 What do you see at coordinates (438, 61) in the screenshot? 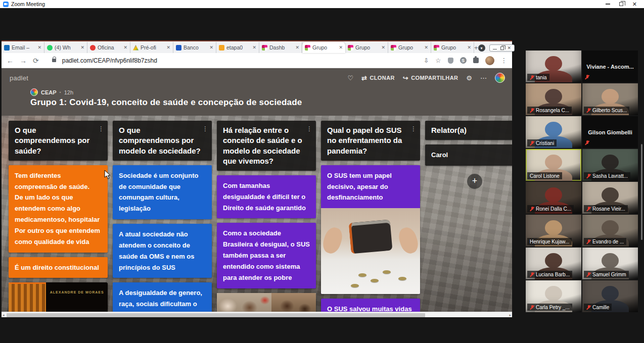
I see `bookmark-star-icon: ☆` at bounding box center [438, 61].